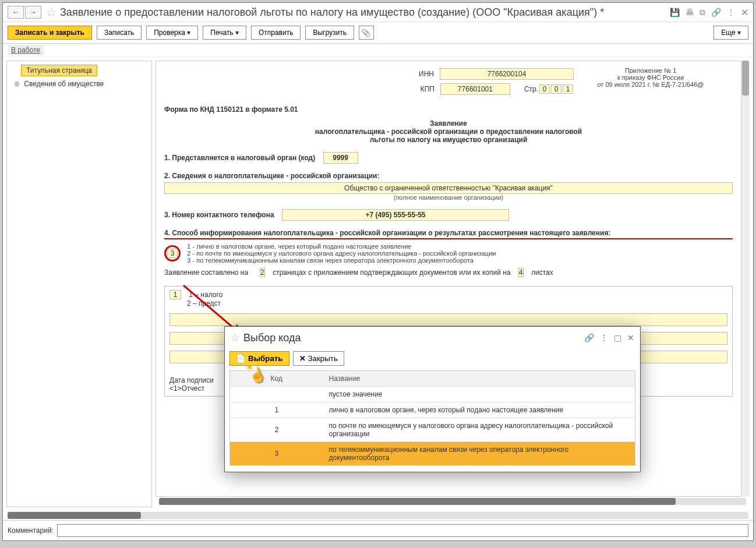 The image size is (756, 548). Describe the element at coordinates (556, 89) in the screenshot. I see `page-d2: 0` at that location.